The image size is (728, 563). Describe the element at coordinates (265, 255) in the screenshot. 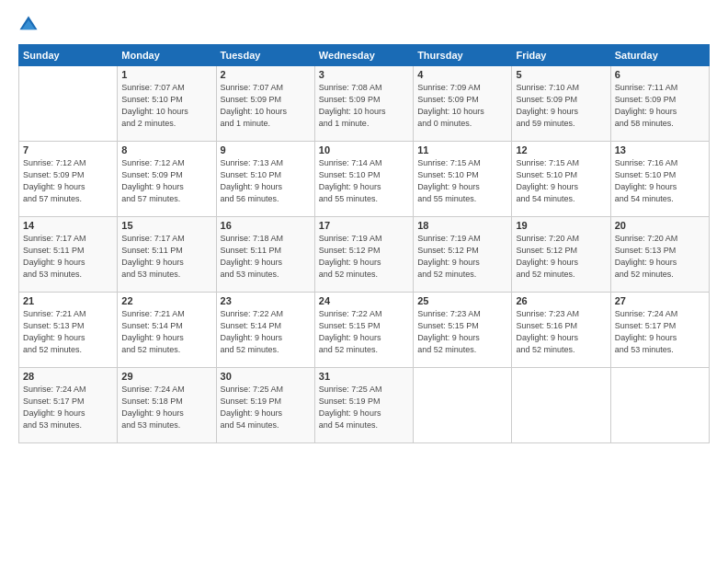

I see `day-cell: 16Sunrise: 7:18 AMSunset: 5:11 PMDayligh…` at that location.